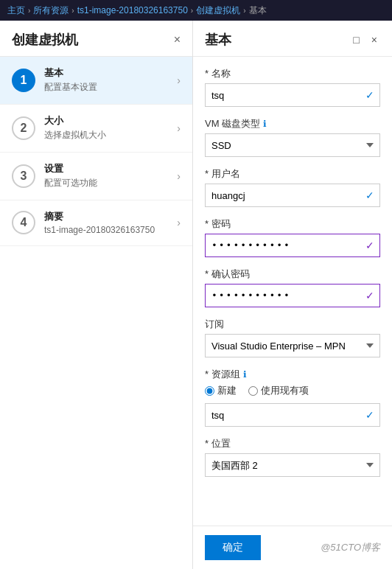 Image resolution: width=392 pixels, height=569 pixels. Describe the element at coordinates (24, 223) in the screenshot. I see `step-4-circle: 4` at that location.